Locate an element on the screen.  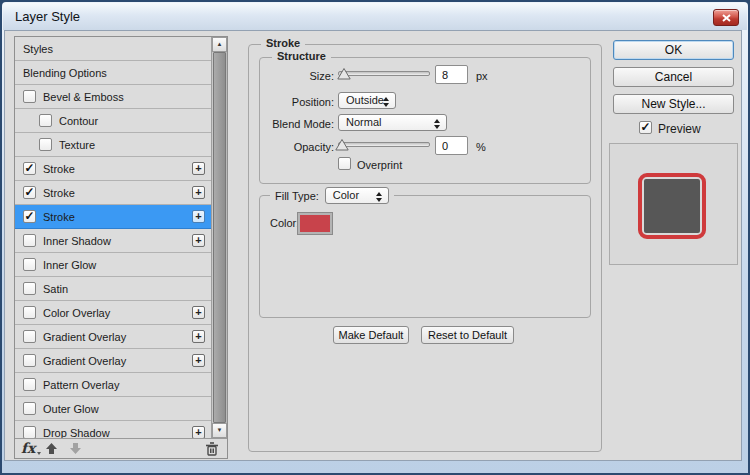
sidebar-item-outer-glow: Outer Glow is located at coordinates (113, 409).